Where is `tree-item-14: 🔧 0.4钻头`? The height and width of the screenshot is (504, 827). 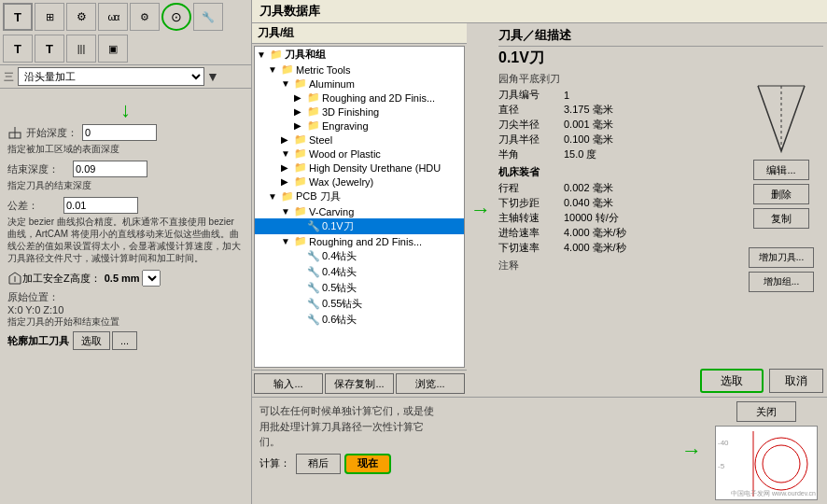
tree-item-14: 🔧 0.4钻头 is located at coordinates (359, 256).